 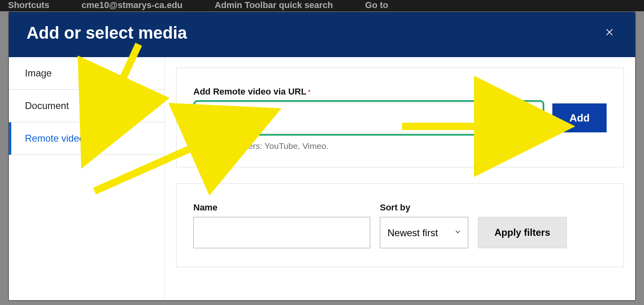 I want to click on sort-label: Sort by, so click(x=424, y=208).